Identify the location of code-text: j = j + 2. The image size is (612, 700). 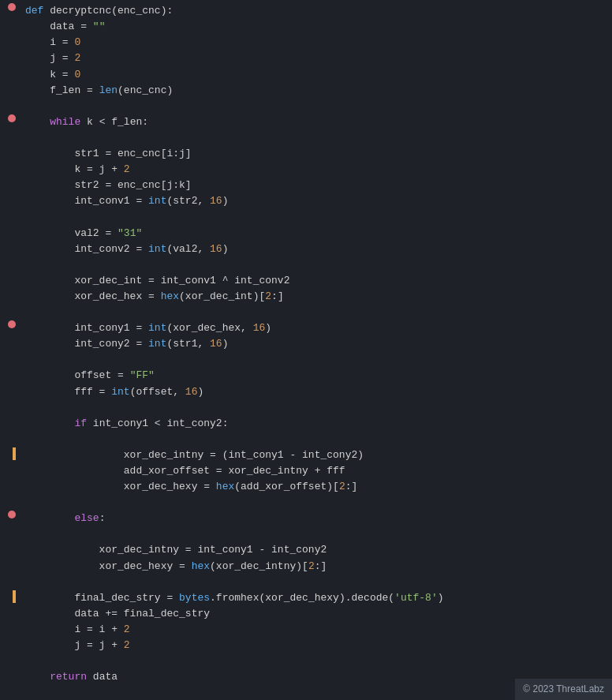
(314, 646).